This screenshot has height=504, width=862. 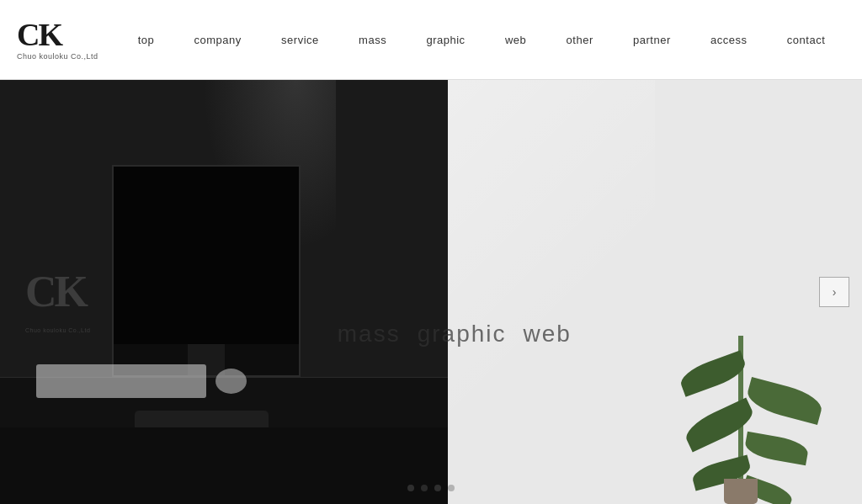 I want to click on watermark-tagline: Chuo kouloku Co.,Ltd, so click(x=57, y=330).